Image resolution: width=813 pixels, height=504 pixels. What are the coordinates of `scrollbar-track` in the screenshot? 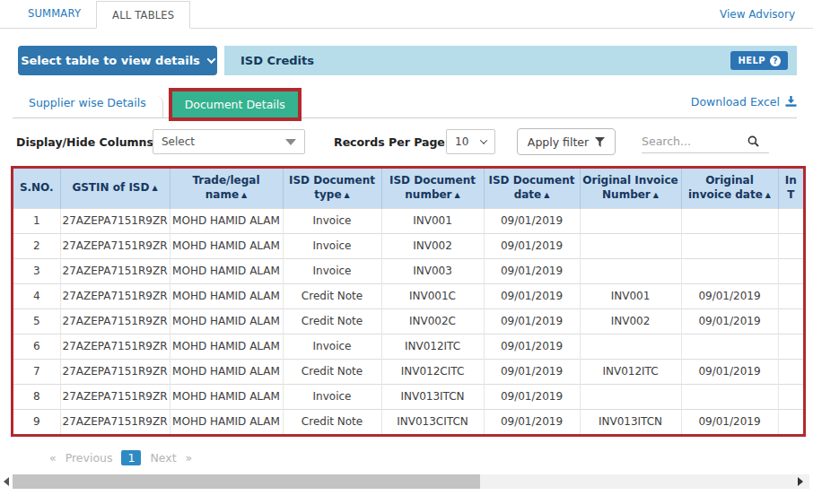 It's located at (411, 482).